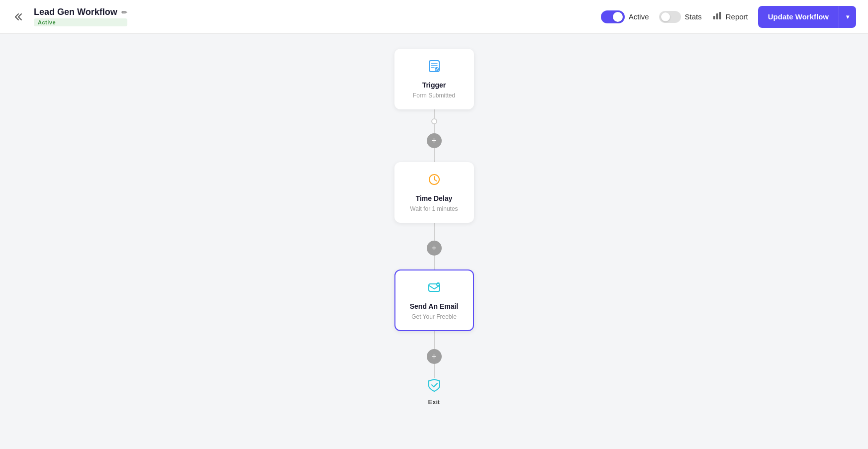 This screenshot has width=868, height=449. What do you see at coordinates (434, 227) in the screenshot?
I see `line-2a` at bounding box center [434, 227].